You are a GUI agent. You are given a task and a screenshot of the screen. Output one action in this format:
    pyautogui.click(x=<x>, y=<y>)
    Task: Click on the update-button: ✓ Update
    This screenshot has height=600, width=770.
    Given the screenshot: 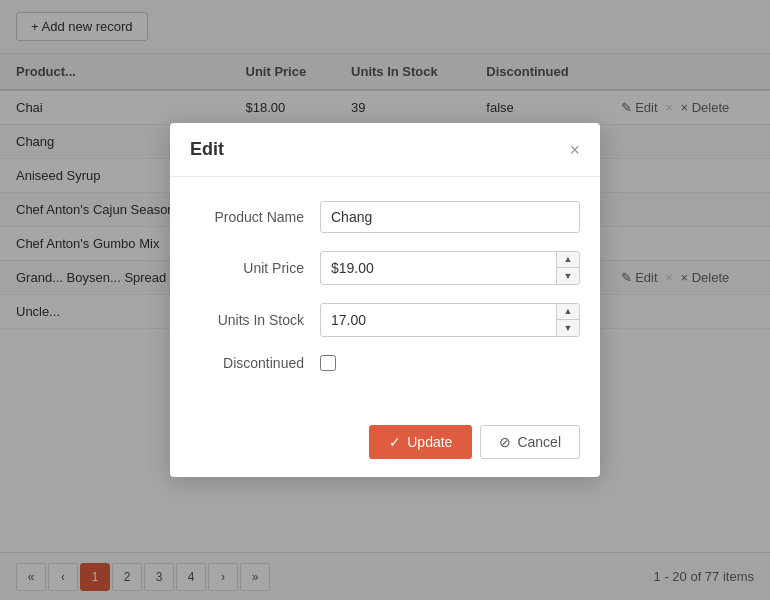 What is the action you would take?
    pyautogui.click(x=420, y=442)
    